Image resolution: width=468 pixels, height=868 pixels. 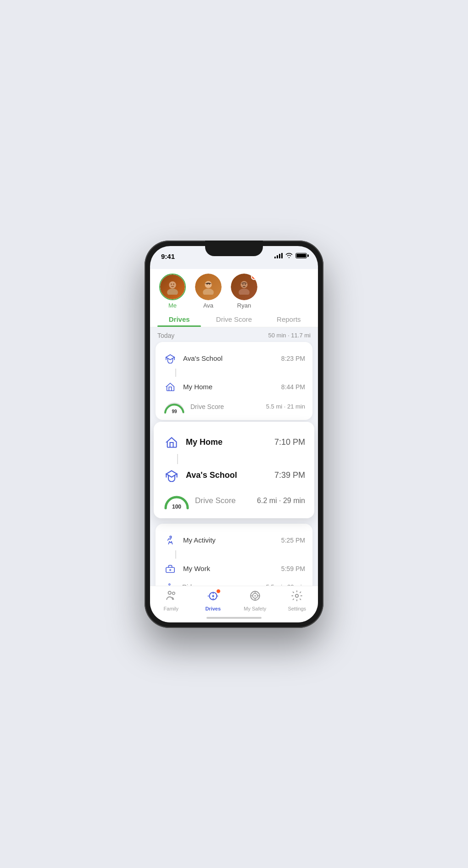 I want to click on safety-icon, so click(x=255, y=597).